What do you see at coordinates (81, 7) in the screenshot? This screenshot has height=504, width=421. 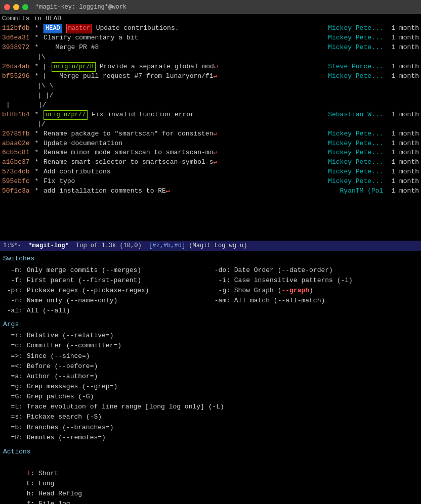 I see `window-title: *magit-key: logging*@work` at bounding box center [81, 7].